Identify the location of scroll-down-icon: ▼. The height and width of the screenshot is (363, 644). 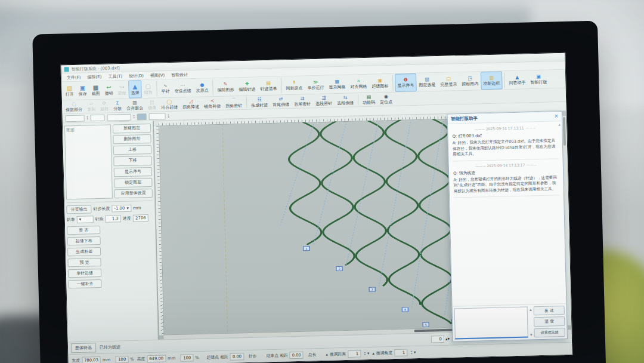
(531, 334).